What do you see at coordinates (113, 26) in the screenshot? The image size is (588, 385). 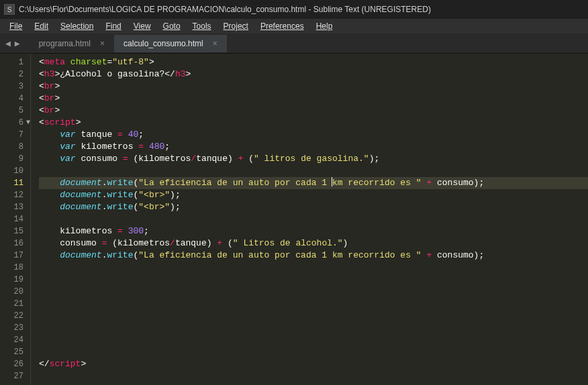 I see `menu-find: Find` at bounding box center [113, 26].